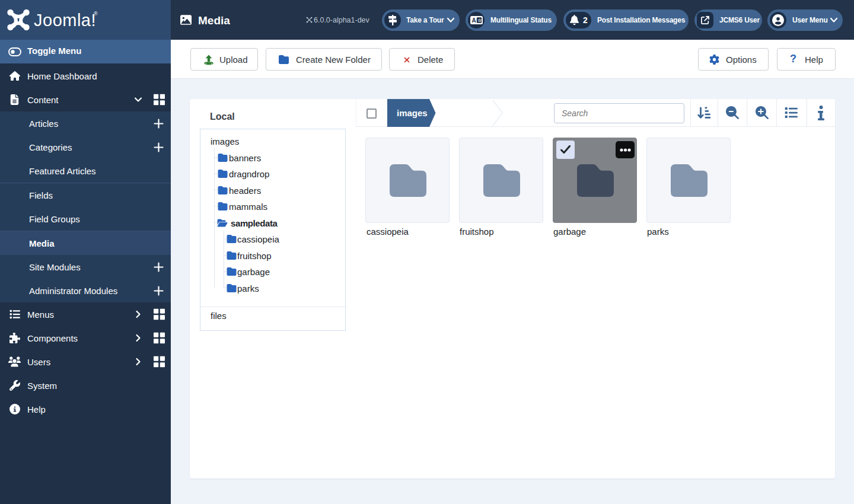  What do you see at coordinates (412, 113) in the screenshot?
I see `svg-text: images` at bounding box center [412, 113].